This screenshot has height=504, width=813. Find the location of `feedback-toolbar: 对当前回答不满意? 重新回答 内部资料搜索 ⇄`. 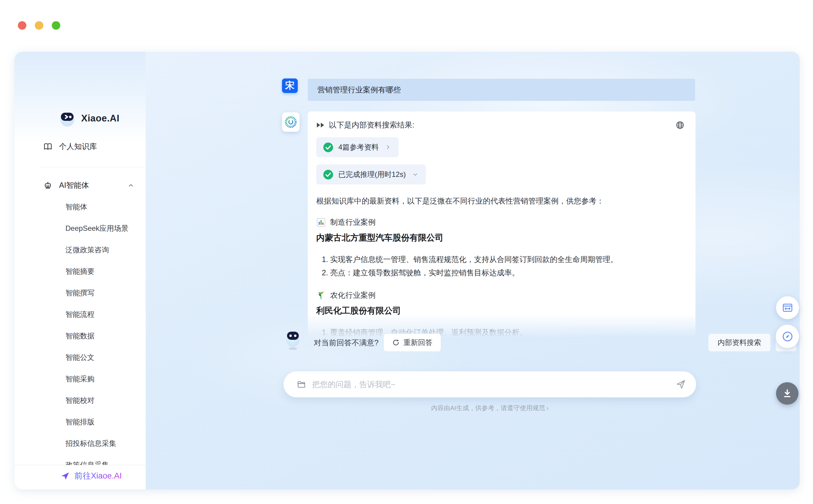

feedback-toolbar: 对当前回答不满意? 重新回答 内部资料搜索 ⇄ is located at coordinates (542, 343).